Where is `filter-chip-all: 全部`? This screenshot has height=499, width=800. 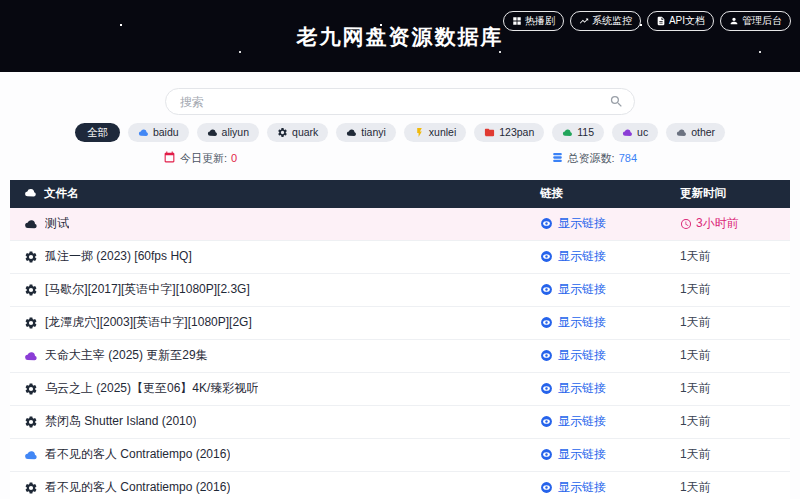 filter-chip-all: 全部 is located at coordinates (98, 132).